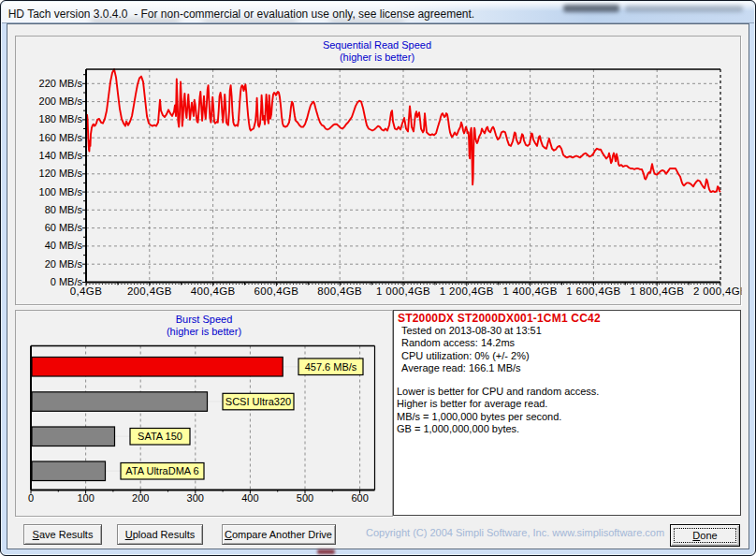 The image size is (756, 556). I want to click on svg-text: 60 MB/s, so click(64, 227).